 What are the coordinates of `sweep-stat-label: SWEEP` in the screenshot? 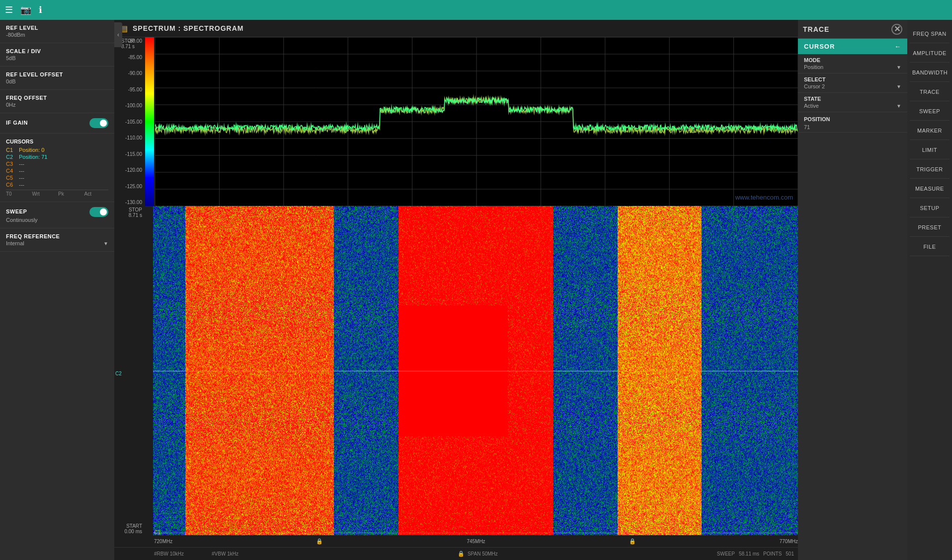 It's located at (726, 554).